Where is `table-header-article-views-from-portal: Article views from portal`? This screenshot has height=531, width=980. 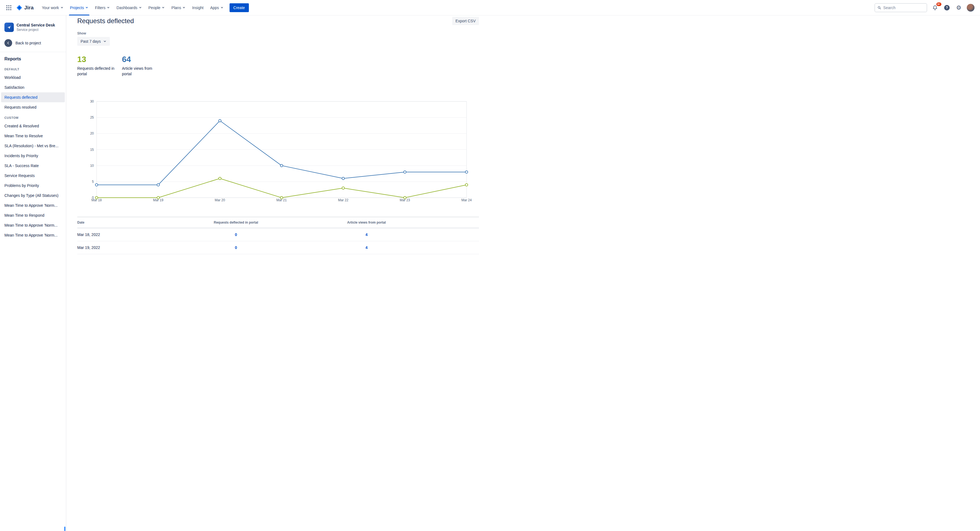 table-header-article-views-from-portal: Article views from portal is located at coordinates (367, 223).